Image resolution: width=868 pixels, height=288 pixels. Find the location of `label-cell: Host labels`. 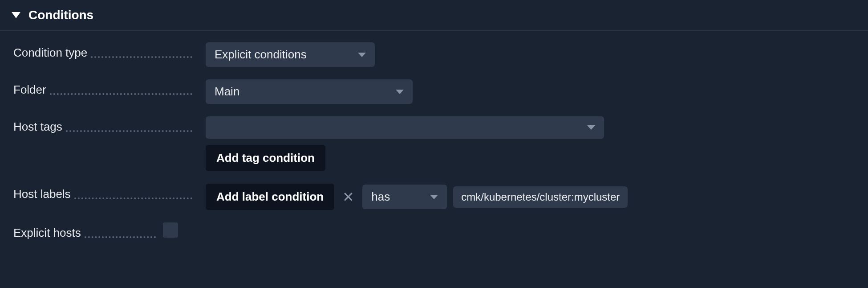

label-cell: Host labels is located at coordinates (103, 193).